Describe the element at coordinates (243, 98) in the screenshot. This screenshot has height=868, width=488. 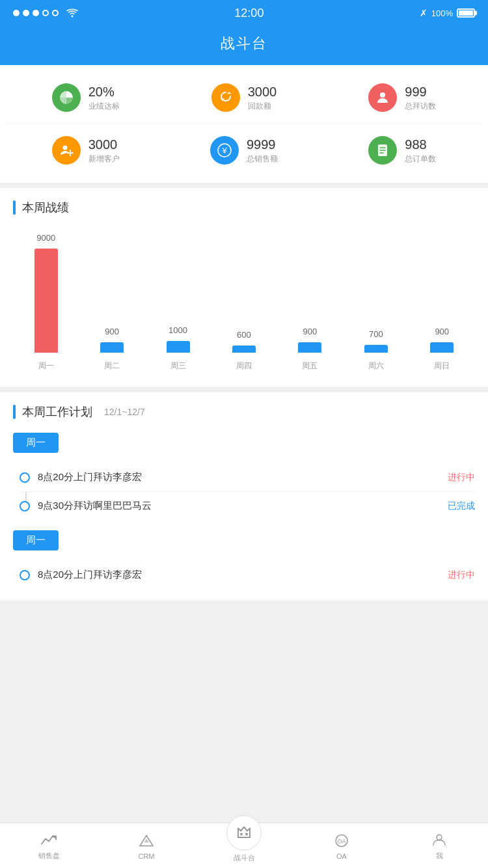
I see `stat-repayment: 3000 回款额` at that location.